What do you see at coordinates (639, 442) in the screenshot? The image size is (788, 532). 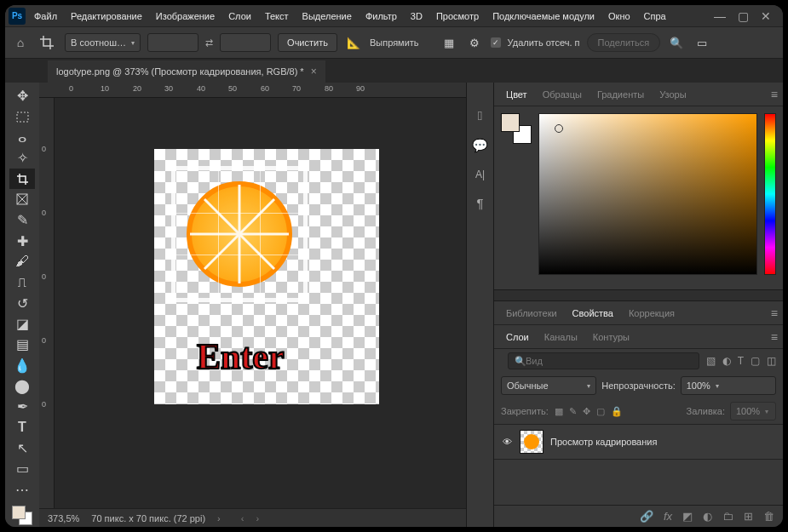 I see `layer-row: 👁 Просмотр кадрирования` at bounding box center [639, 442].